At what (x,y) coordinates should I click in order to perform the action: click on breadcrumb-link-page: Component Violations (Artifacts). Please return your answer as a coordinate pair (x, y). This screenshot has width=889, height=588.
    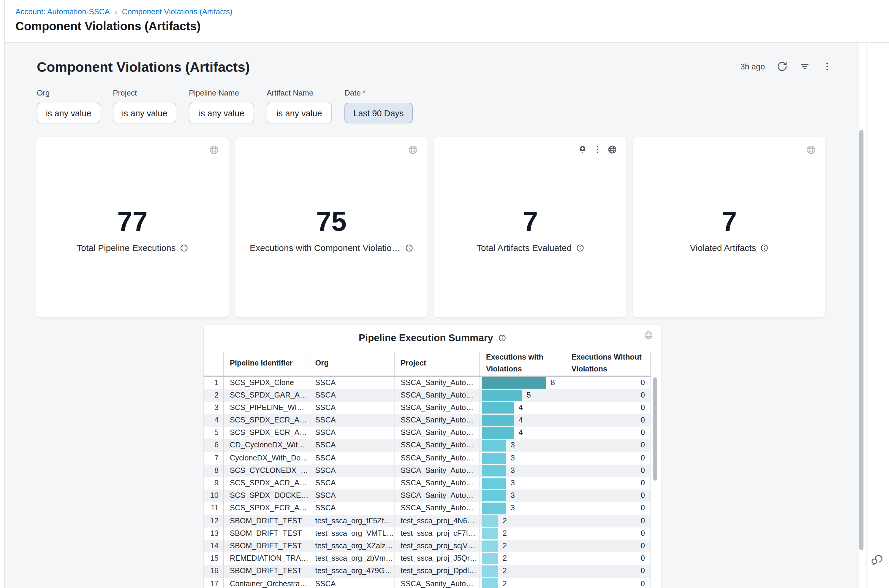
    Looking at the image, I should click on (177, 12).